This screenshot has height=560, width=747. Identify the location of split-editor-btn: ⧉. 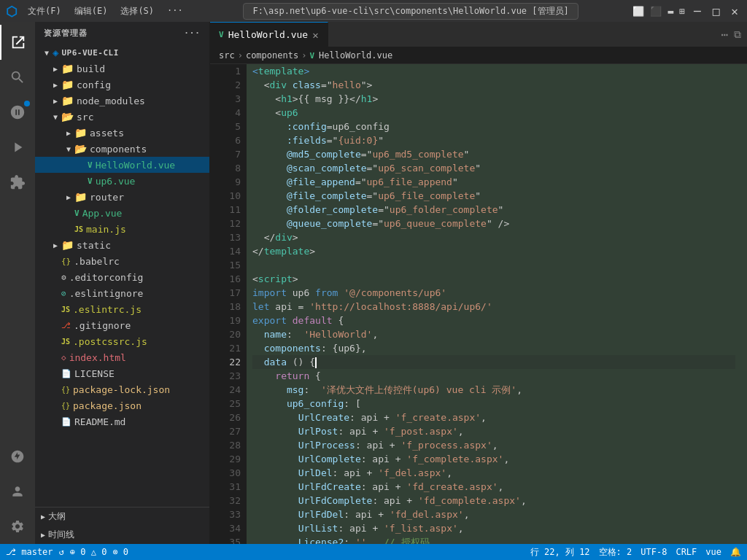
(738, 35).